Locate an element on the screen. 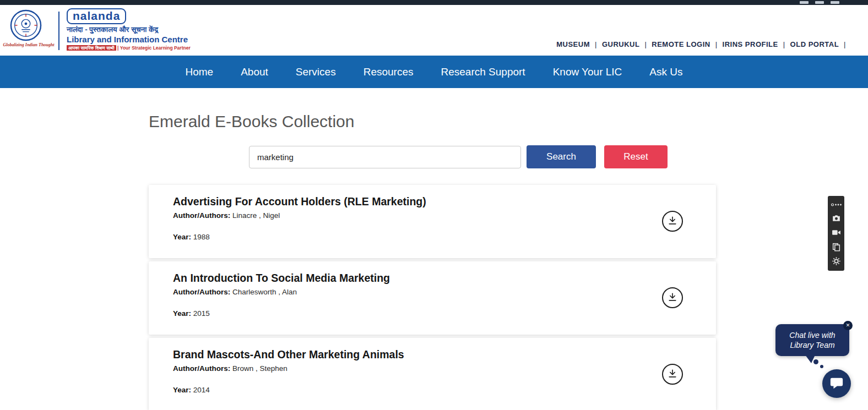 The image size is (868, 410). more-icon is located at coordinates (836, 205).